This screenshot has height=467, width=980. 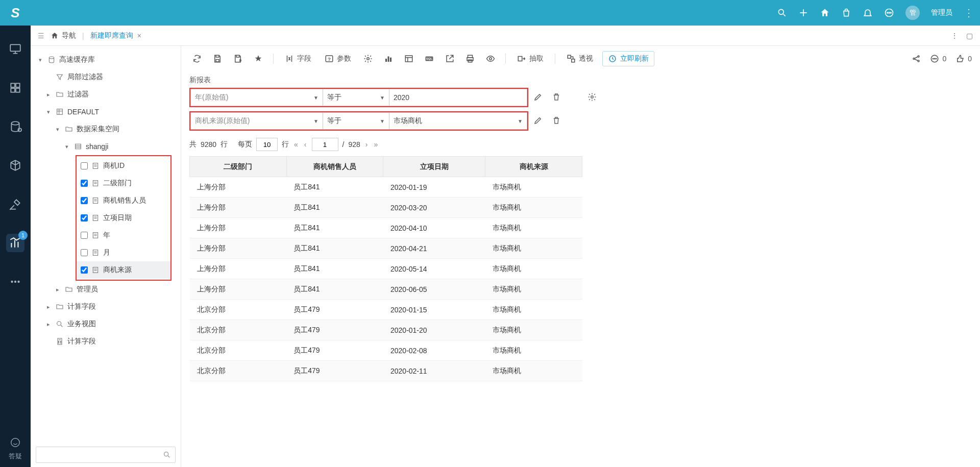 What do you see at coordinates (368, 59) in the screenshot?
I see `settings-button` at bounding box center [368, 59].